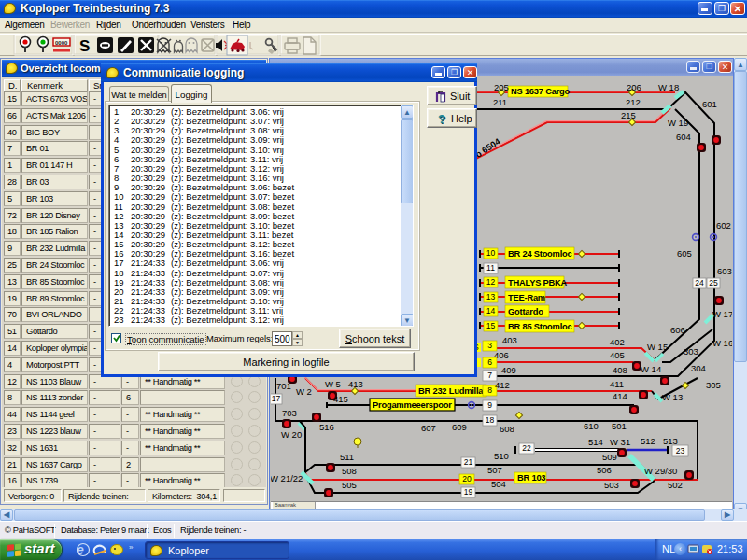 The image size is (747, 560). What do you see at coordinates (604, 470) in the screenshot?
I see `svg-text: 506` at bounding box center [604, 470].